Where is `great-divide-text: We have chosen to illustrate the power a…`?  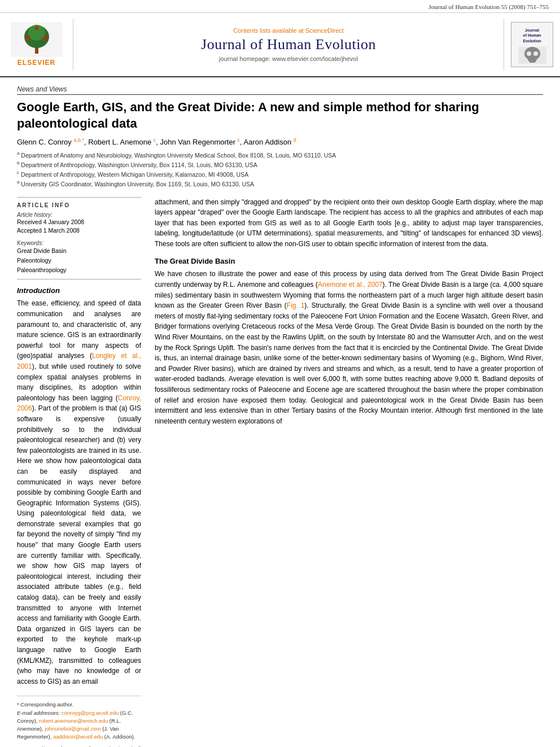 great-divide-text: We have chosen to illustrate the power a… is located at coordinates (349, 348).